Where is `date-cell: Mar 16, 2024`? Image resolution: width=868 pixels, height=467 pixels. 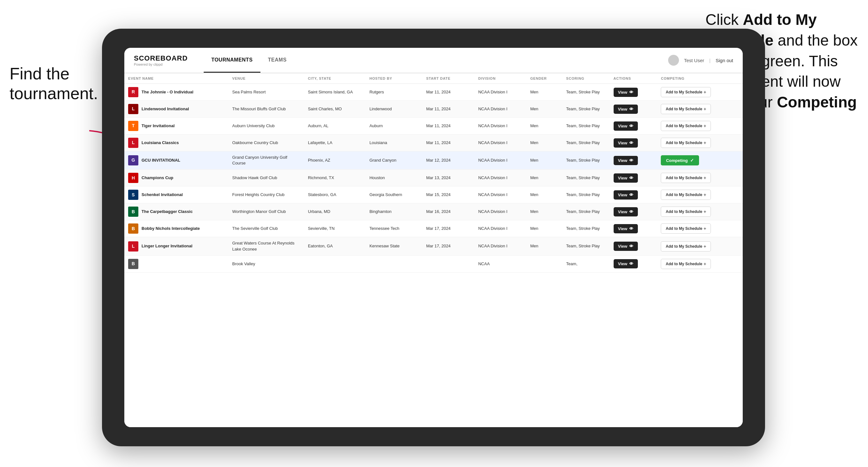 date-cell: Mar 16, 2024 is located at coordinates (448, 212).